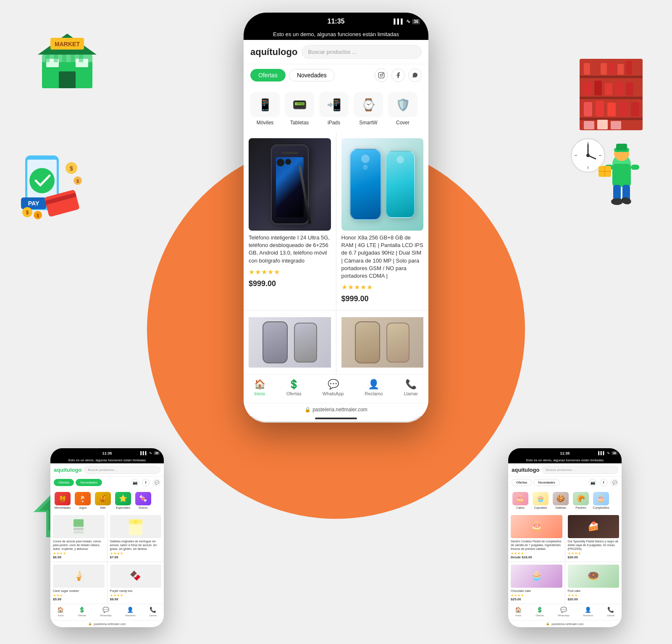 This screenshot has height=644, width=672. I want to click on right-cat-3: 🍪 Galletas, so click(561, 501).